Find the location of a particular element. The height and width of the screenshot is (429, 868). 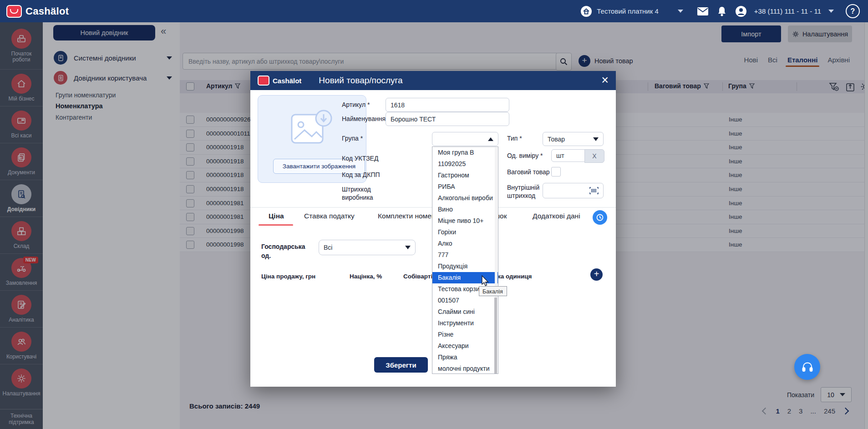

chevron-up-icon is located at coordinates (491, 139).